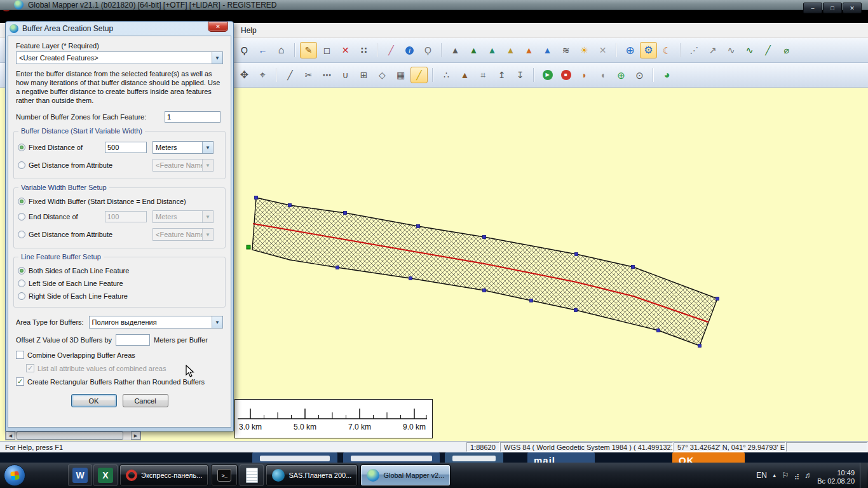  What do you see at coordinates (455, 50) in the screenshot?
I see `terrain-gray-icon: ▲` at bounding box center [455, 50].